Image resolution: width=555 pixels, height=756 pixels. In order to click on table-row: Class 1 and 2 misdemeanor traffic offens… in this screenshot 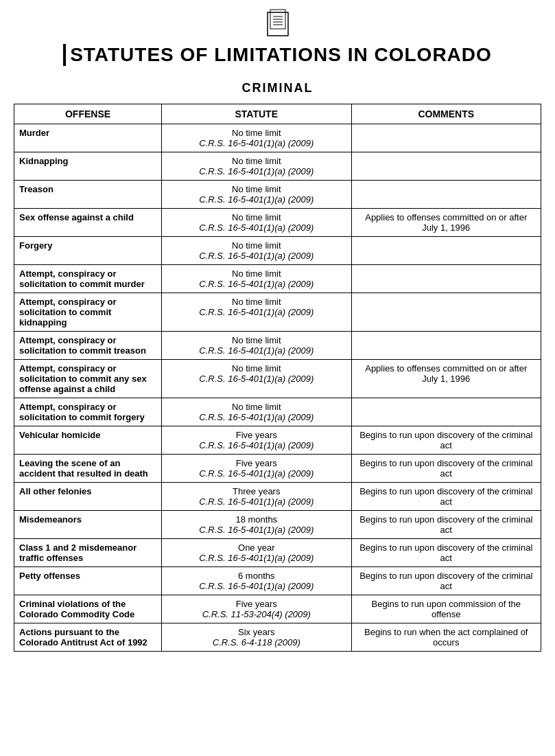, I will do `click(278, 553)`.